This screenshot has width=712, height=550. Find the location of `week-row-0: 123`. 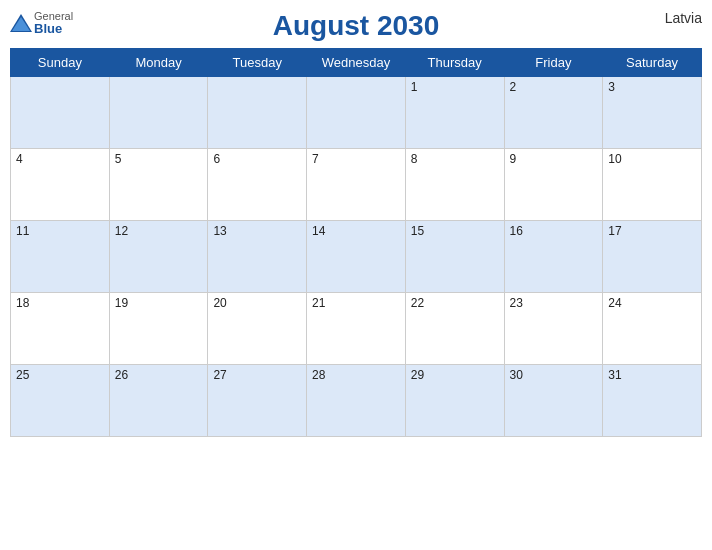

week-row-0: 123 is located at coordinates (356, 113).